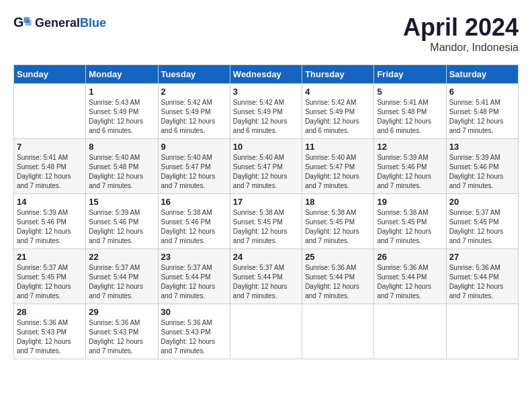  Describe the element at coordinates (50, 75) in the screenshot. I see `weekday-header-sunday: Sunday` at that location.